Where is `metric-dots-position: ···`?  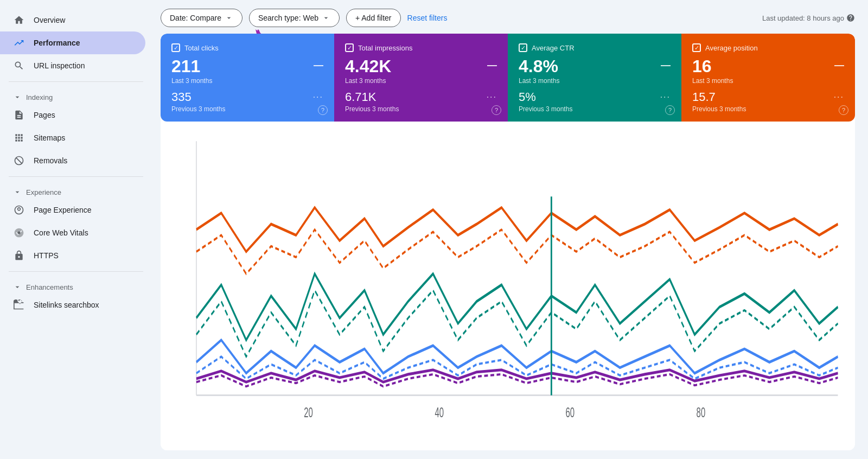 metric-dots-position: ··· is located at coordinates (839, 97).